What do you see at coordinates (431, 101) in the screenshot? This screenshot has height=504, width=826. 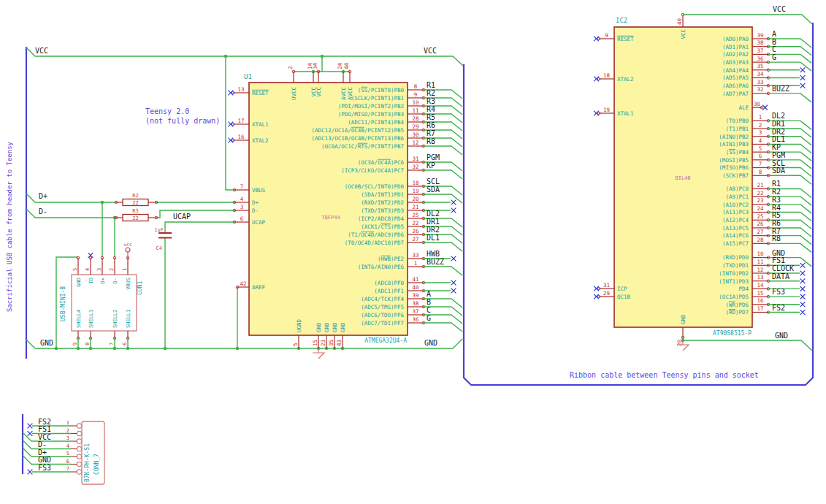 I see `net-label: R3` at bounding box center [431, 101].